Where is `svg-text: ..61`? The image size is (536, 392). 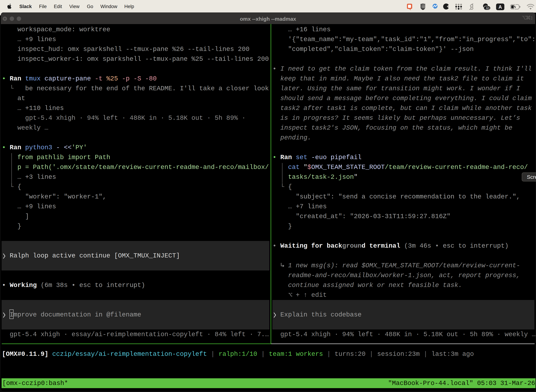 svg-text: ..61 is located at coordinates (487, 8).